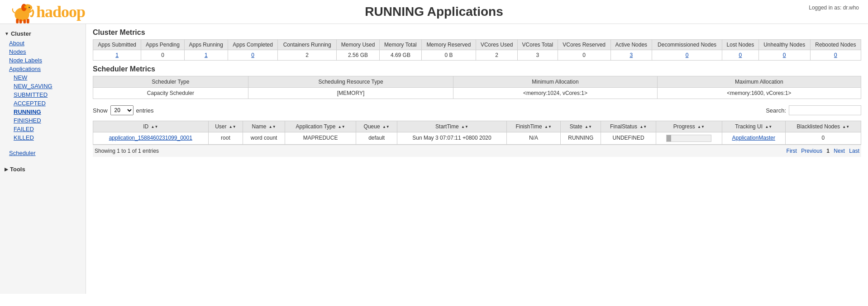 This screenshot has width=868, height=306. What do you see at coordinates (43, 159) in the screenshot?
I see `sidebar: ▼ Cluster About Nodes Node Labels Applic…` at bounding box center [43, 159].